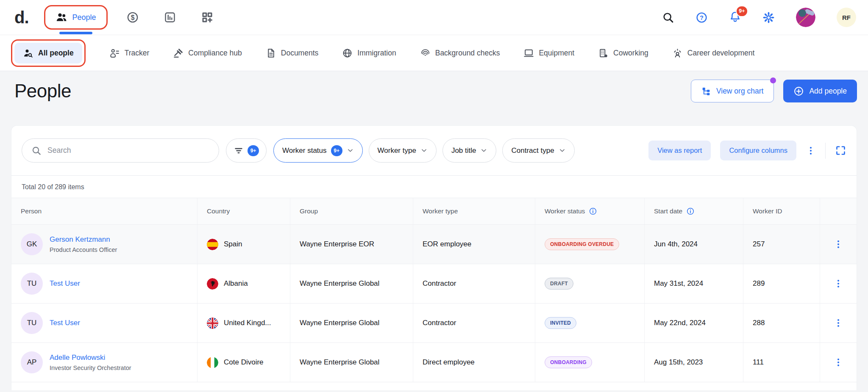  What do you see at coordinates (239, 151) in the screenshot?
I see `filter-icon` at bounding box center [239, 151].